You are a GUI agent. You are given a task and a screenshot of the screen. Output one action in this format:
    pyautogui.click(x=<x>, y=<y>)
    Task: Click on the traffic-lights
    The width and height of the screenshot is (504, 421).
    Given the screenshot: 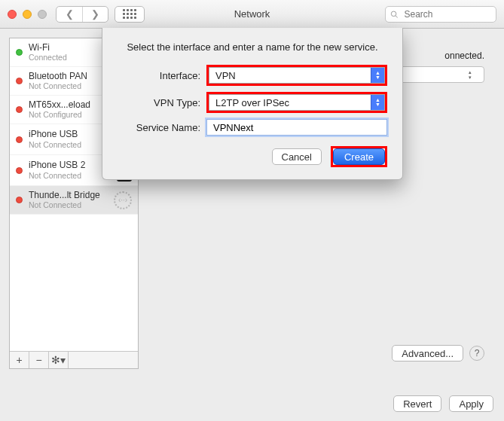 What is the action you would take?
    pyautogui.click(x=27, y=14)
    